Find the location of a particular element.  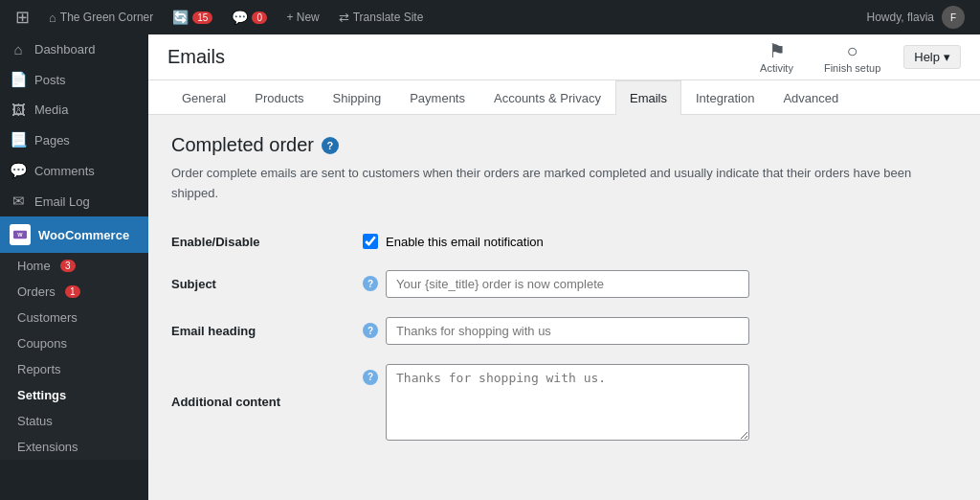

header-actions: ⚑ Activity ○ Finish setup Help ▾ is located at coordinates (857, 57).